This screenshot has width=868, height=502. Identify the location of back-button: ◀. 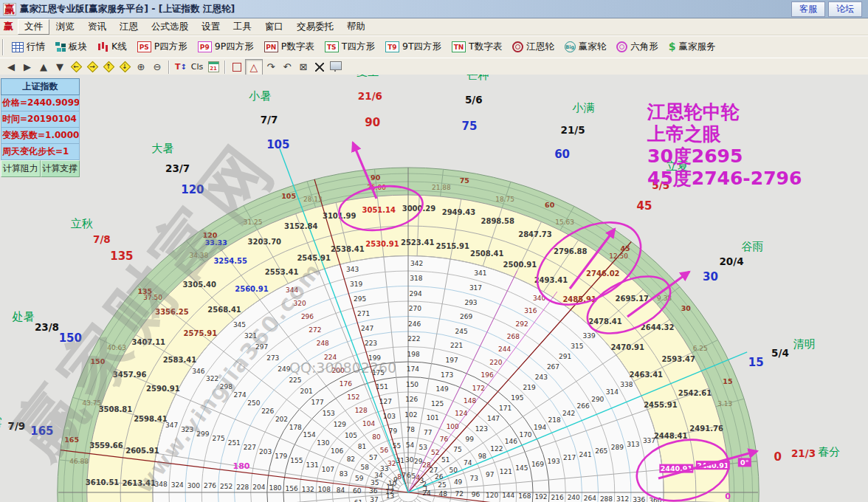
(11, 67).